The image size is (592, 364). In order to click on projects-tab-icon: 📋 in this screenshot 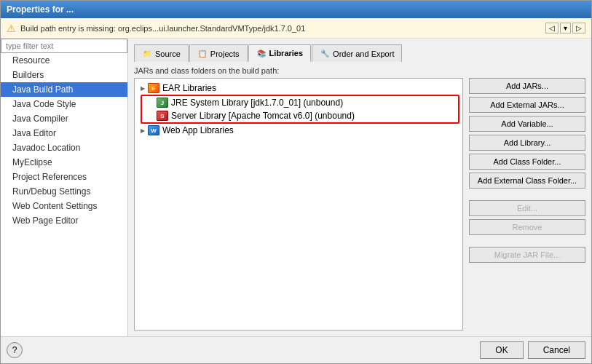, I will do `click(202, 54)`.